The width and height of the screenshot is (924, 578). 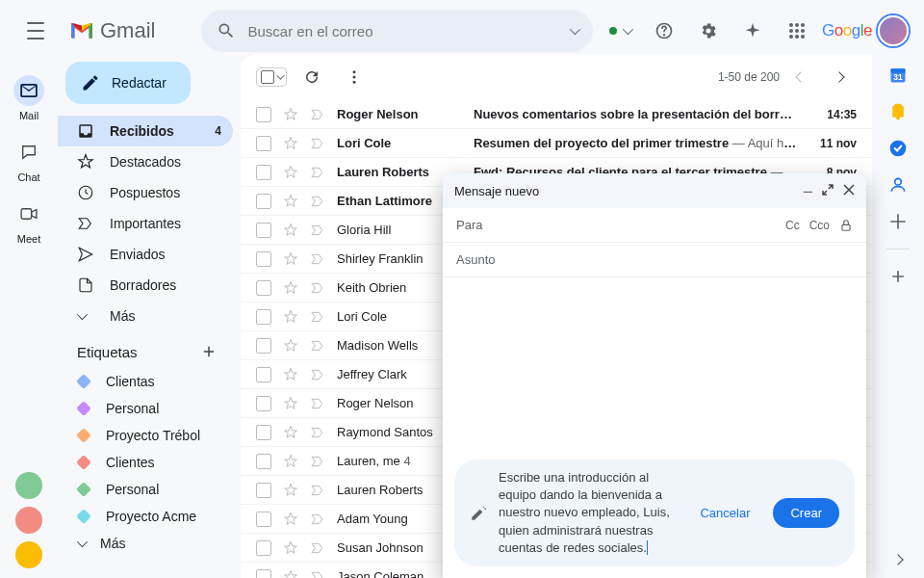 What do you see at coordinates (145, 462) in the screenshot?
I see `label-item: Clientes` at bounding box center [145, 462].